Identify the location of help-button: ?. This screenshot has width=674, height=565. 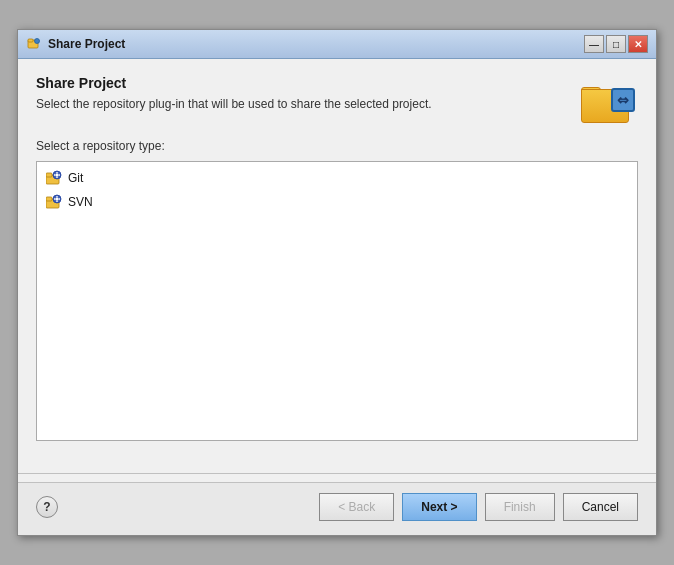
(47, 507).